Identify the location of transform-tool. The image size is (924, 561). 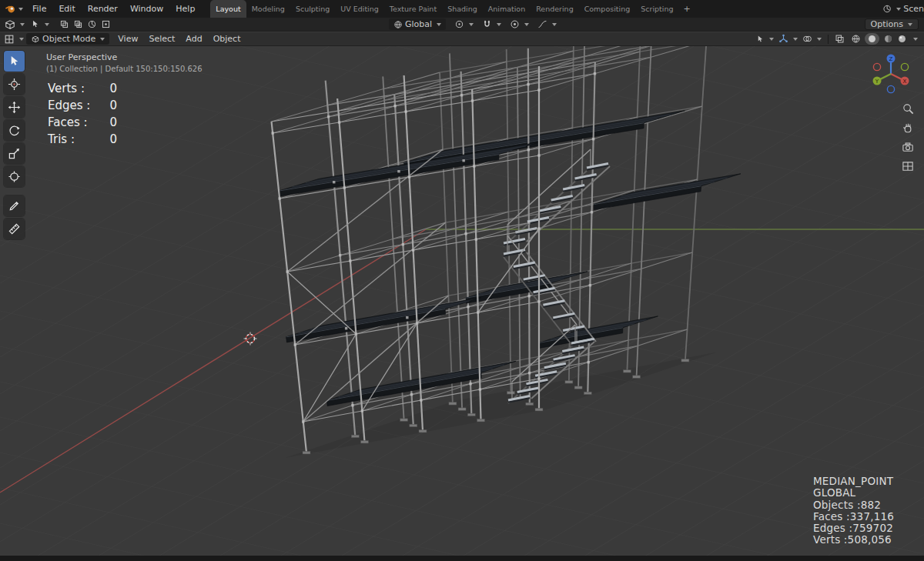
(14, 177).